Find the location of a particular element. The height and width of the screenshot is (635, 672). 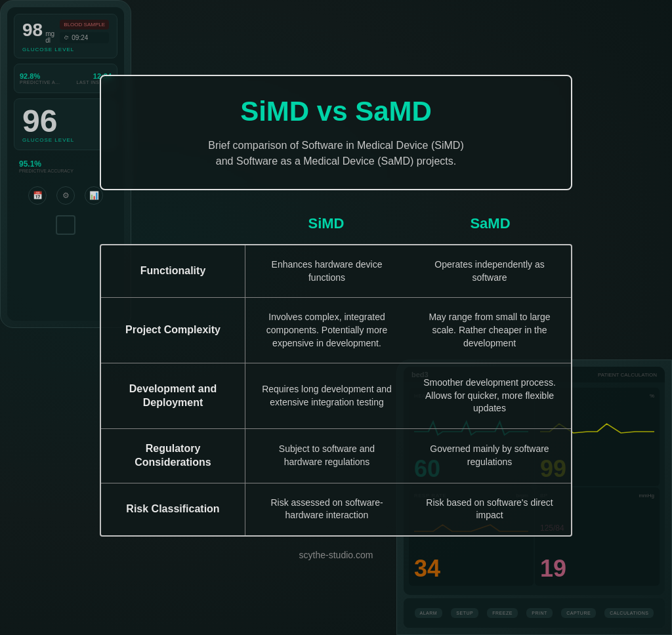

cell-complexity-samd: May range from small to large scale. Rat… is located at coordinates (490, 331).